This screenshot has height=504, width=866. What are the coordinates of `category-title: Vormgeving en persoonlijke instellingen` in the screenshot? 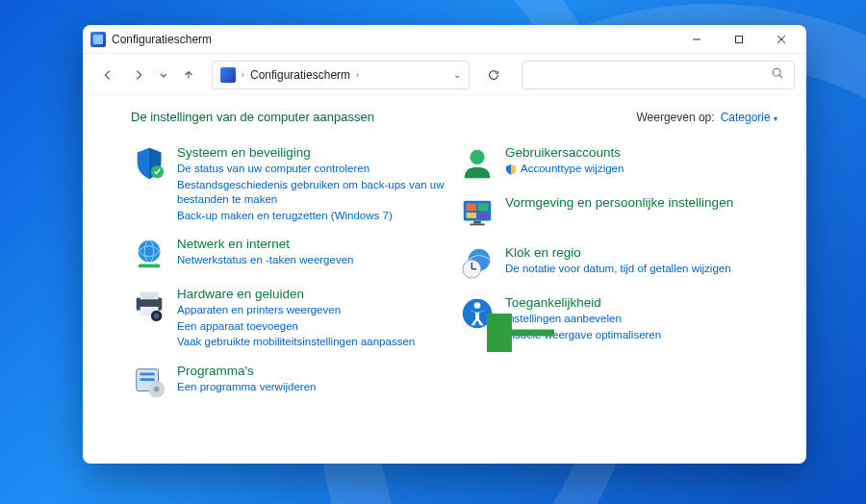 It's located at (620, 203).